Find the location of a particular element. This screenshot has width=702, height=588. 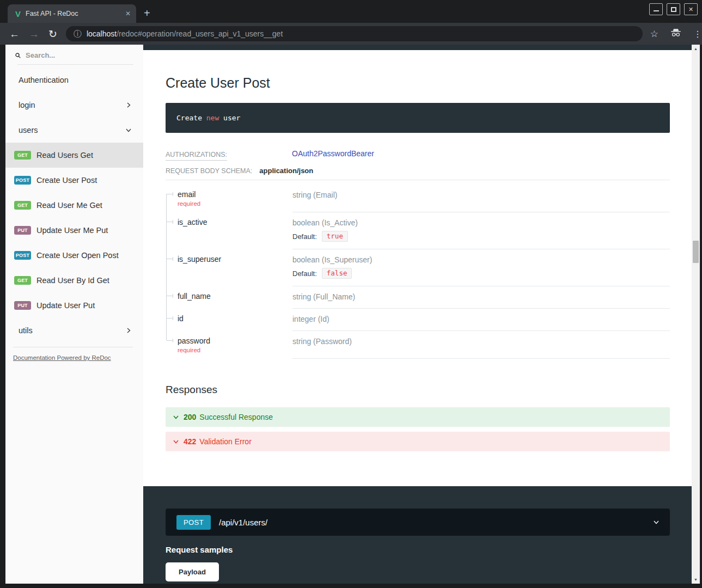

response-422-row: 422 Validation Error is located at coordinates (418, 442).